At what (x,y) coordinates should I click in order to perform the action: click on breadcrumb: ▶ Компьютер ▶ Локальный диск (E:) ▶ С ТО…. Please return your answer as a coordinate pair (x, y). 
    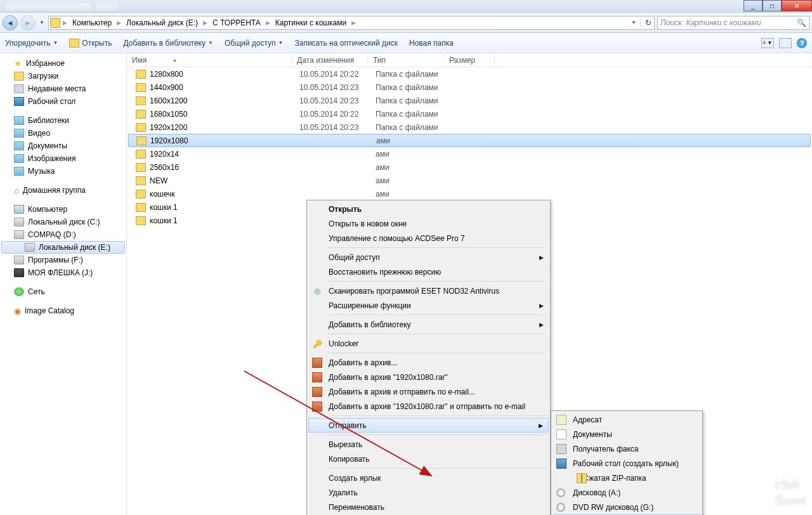
    Looking at the image, I should click on (351, 23).